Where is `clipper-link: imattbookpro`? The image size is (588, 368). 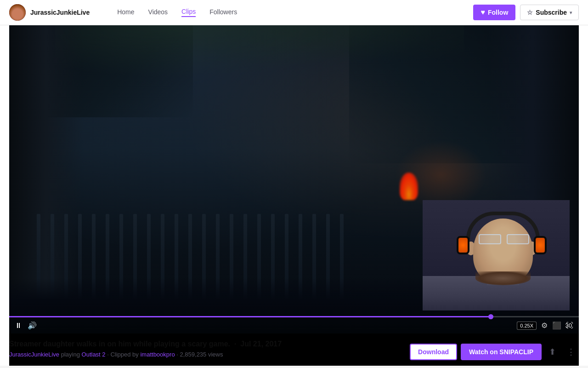
clipper-link: imattbookpro is located at coordinates (157, 354).